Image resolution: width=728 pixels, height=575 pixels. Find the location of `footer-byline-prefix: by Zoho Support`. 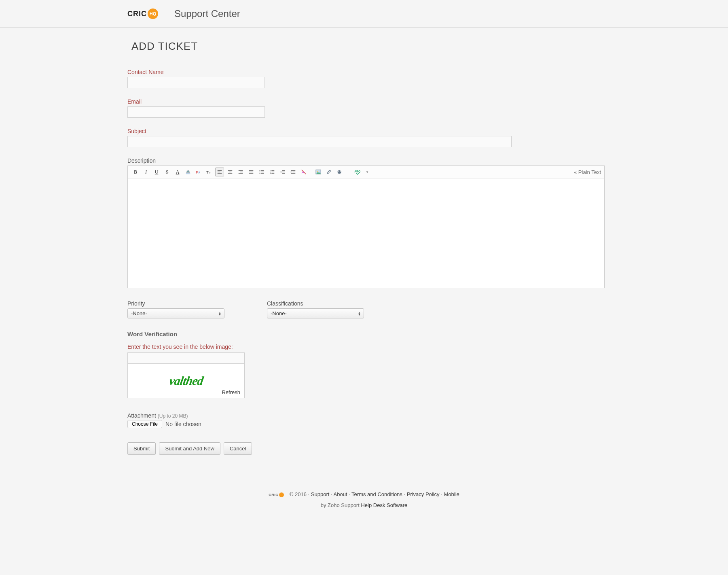

footer-byline-prefix: by Zoho Support is located at coordinates (341, 505).